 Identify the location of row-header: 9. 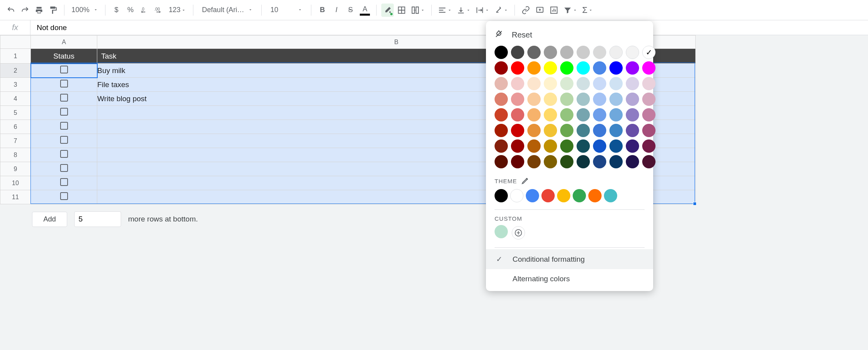
(16, 169).